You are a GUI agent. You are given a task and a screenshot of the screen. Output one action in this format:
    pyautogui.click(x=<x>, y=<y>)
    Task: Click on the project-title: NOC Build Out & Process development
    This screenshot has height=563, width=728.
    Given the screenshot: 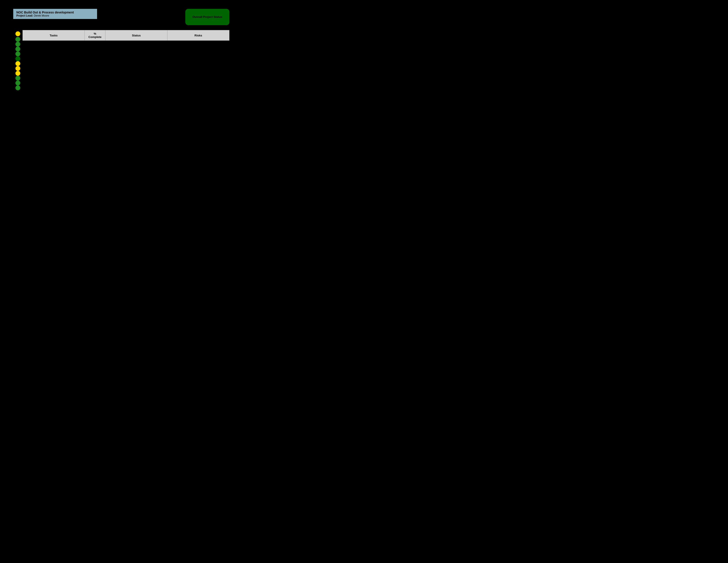 What is the action you would take?
    pyautogui.click(x=55, y=12)
    